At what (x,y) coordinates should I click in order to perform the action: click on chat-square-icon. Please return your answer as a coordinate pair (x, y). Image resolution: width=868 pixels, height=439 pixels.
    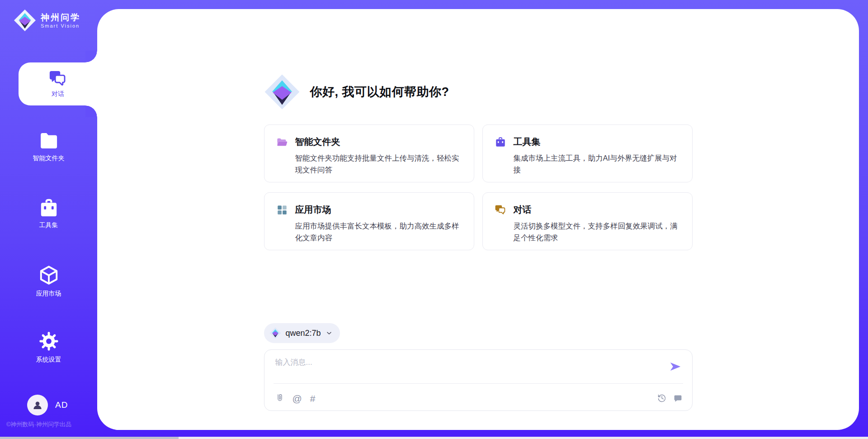
    Looking at the image, I should click on (678, 398).